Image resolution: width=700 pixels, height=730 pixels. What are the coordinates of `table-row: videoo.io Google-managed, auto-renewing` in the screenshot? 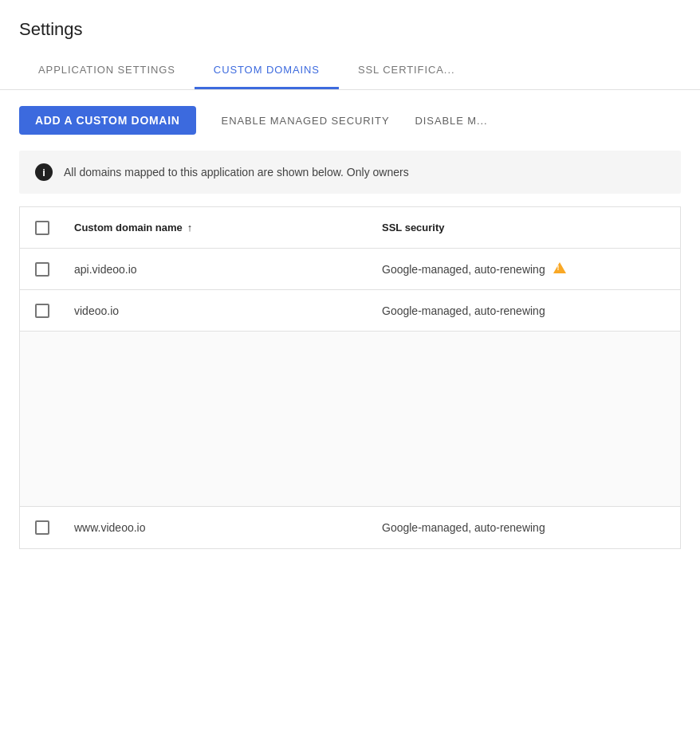 It's located at (350, 311).